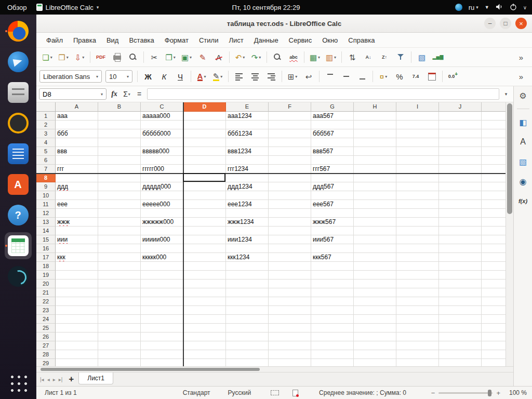  I want to click on cell-e17: ккк1234, so click(247, 258).